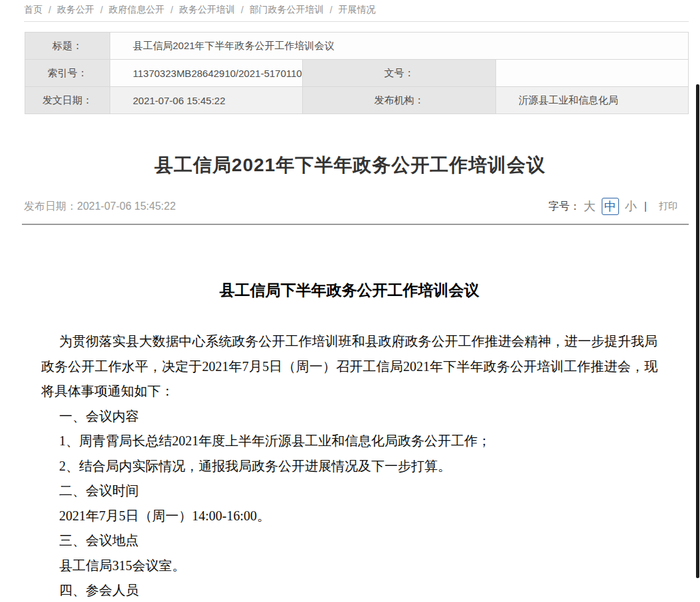 The height and width of the screenshot is (602, 700). I want to click on meta-agency-label: 发布机构：, so click(399, 101).